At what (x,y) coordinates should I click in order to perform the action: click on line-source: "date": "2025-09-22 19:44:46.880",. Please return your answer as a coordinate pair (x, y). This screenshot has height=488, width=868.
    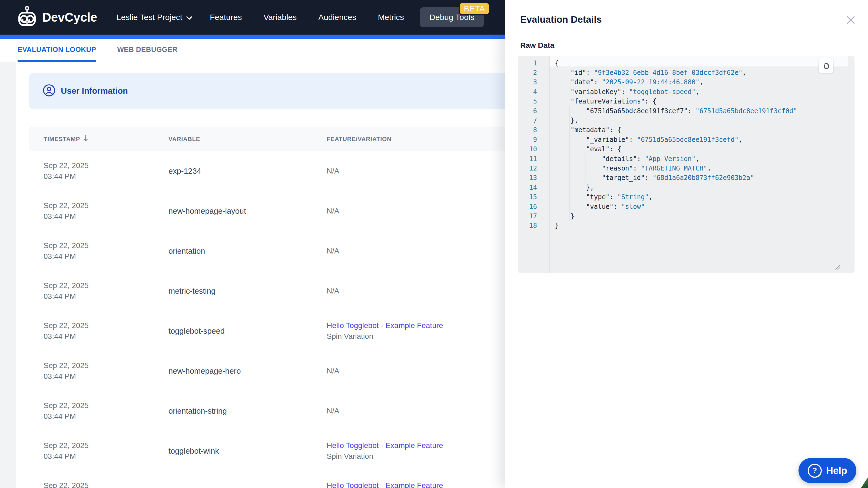
    Looking at the image, I should click on (620, 82).